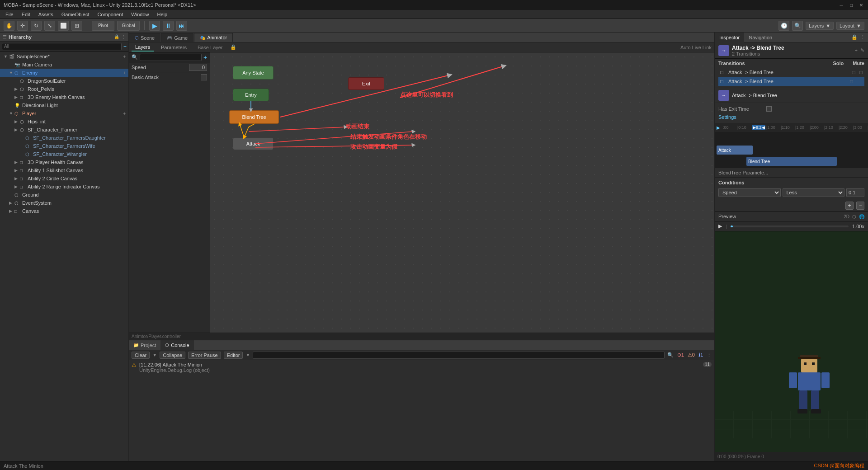 The width and height of the screenshot is (868, 470). What do you see at coordinates (64, 187) in the screenshot?
I see `hierarchy-item-ability2range: ▶ □ Ability 2 Range Indicator Canvas` at bounding box center [64, 187].